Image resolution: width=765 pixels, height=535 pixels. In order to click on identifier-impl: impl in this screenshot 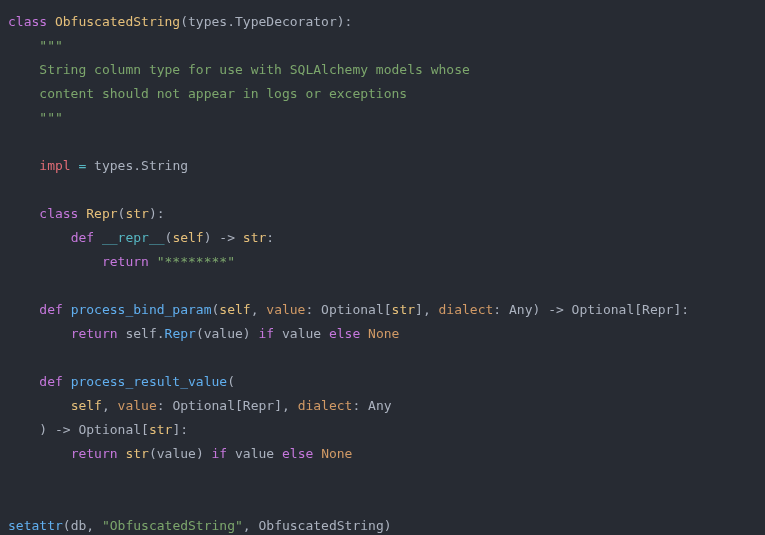, I will do `click(54, 166)`.